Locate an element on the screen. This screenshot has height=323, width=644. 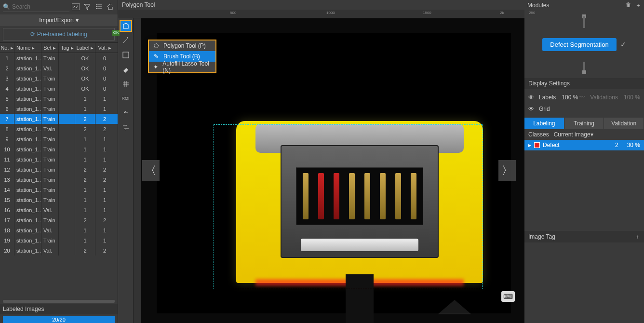
horizontal-scrollbar is located at coordinates (59, 301).